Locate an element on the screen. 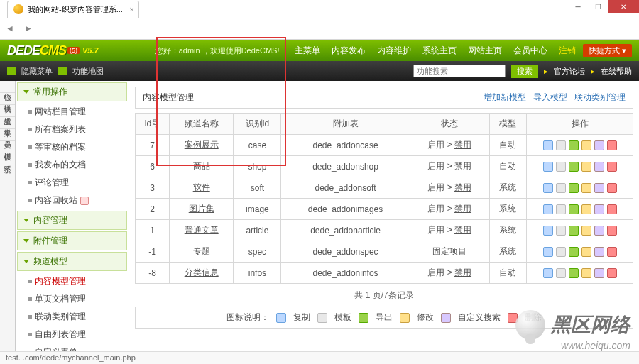 Image resolution: width=639 pixels, height=364 pixels. sitemap-link: 功能地图 is located at coordinates (88, 71).